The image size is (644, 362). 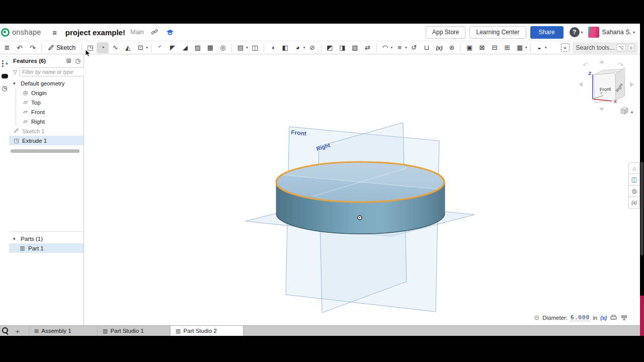 I want to click on surface-icon: ◠, so click(x=385, y=48).